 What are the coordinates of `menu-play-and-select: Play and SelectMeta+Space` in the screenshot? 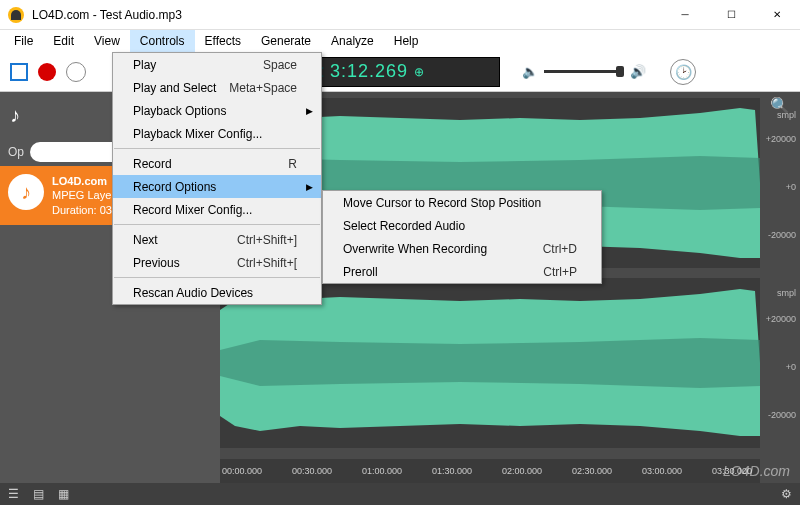 It's located at (217, 88).